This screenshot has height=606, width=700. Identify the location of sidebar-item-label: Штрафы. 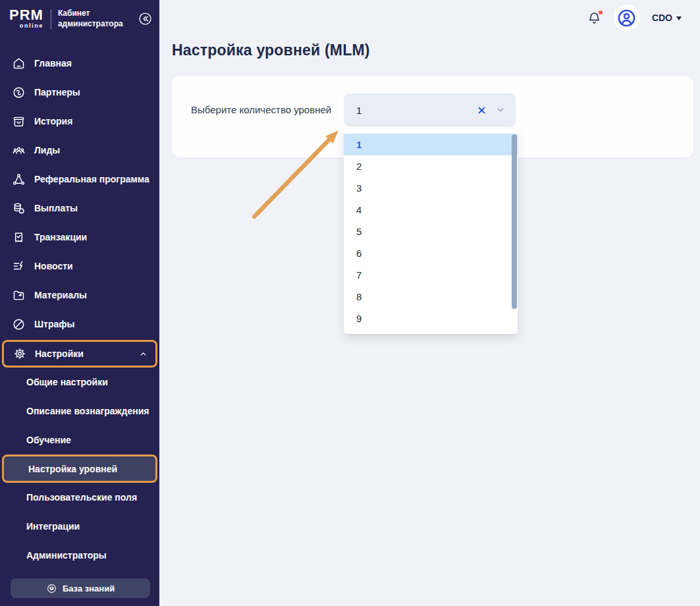
(54, 324).